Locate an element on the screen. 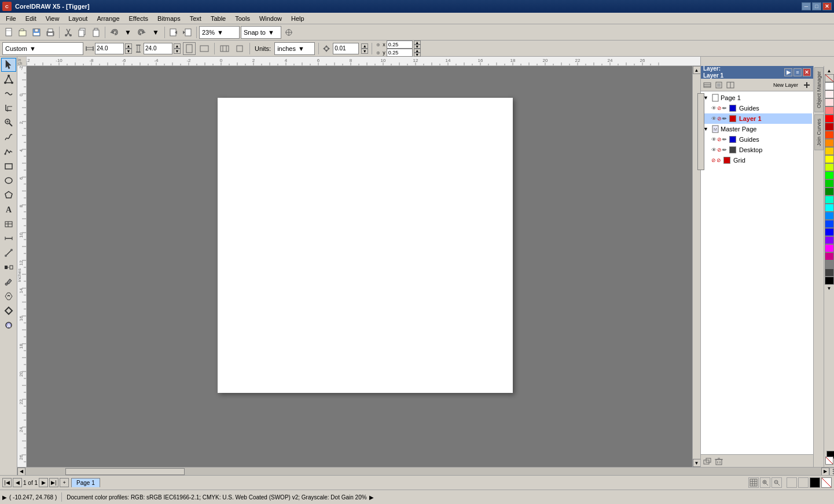 The width and height of the screenshot is (834, 504). dup-y-up: ▲ is located at coordinates (417, 51).